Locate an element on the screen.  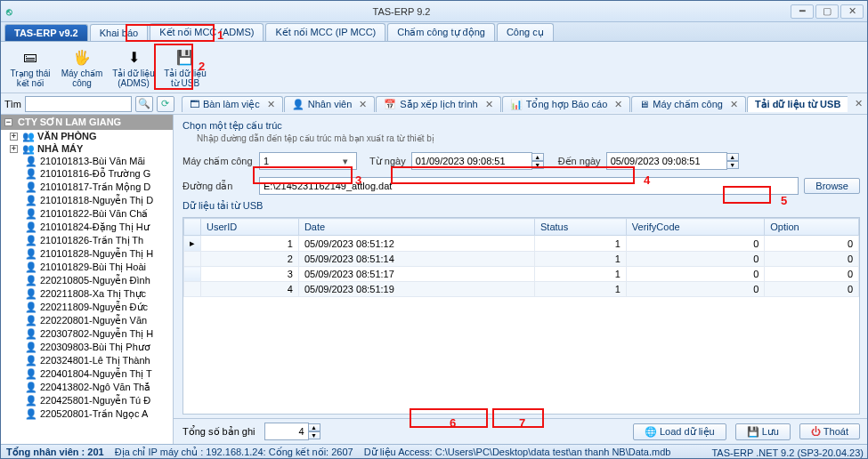
to-date-input is located at coordinates (667, 161).